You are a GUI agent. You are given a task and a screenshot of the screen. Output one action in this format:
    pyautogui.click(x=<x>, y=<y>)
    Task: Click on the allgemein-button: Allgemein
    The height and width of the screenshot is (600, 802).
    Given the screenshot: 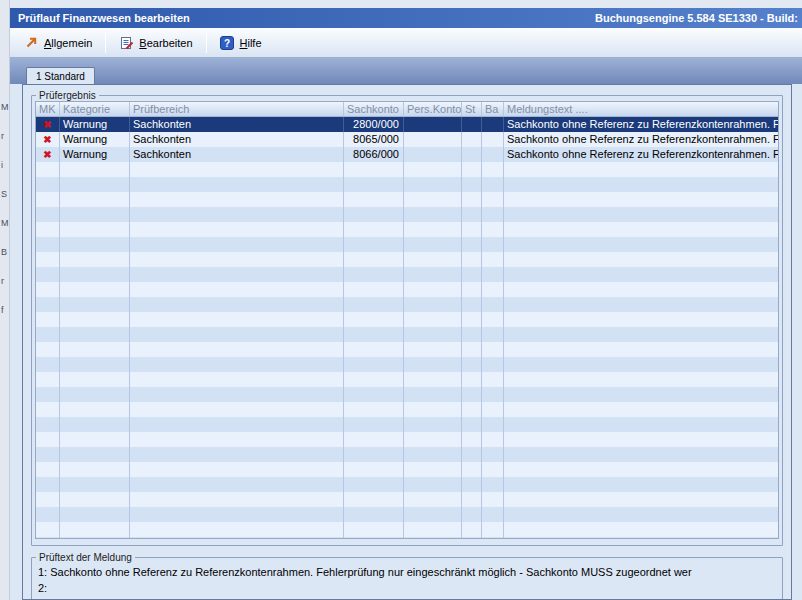 What is the action you would take?
    pyautogui.click(x=58, y=43)
    